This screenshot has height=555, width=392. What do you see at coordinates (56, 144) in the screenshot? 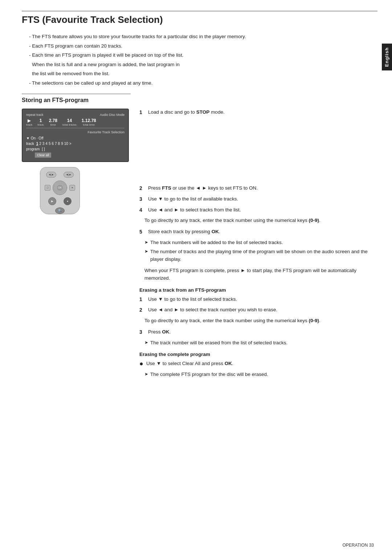
I see `track-num-7: 7` at bounding box center [56, 144].